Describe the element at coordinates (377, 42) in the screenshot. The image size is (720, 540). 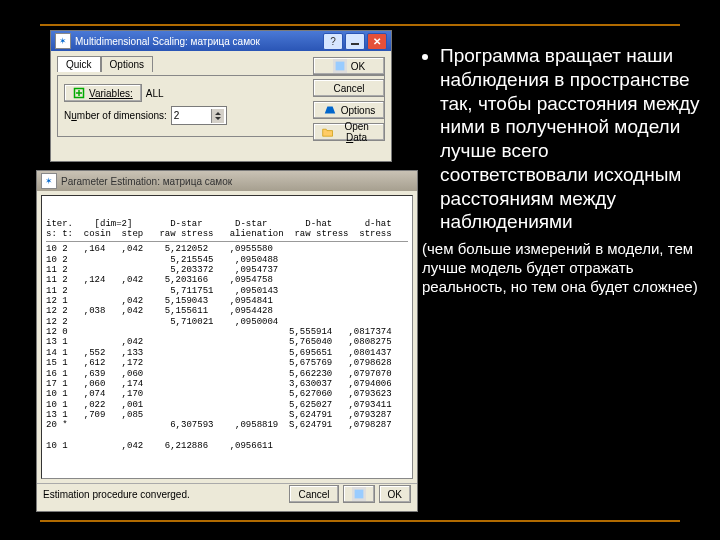
I see `close-button: ✕` at that location.